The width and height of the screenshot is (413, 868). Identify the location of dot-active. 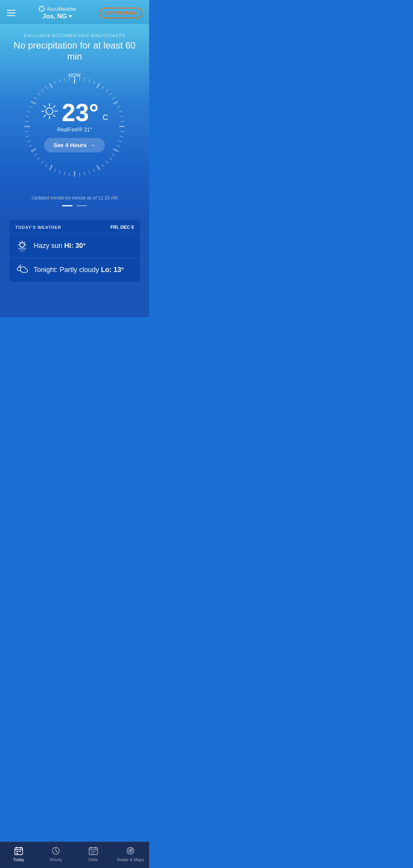
(67, 206).